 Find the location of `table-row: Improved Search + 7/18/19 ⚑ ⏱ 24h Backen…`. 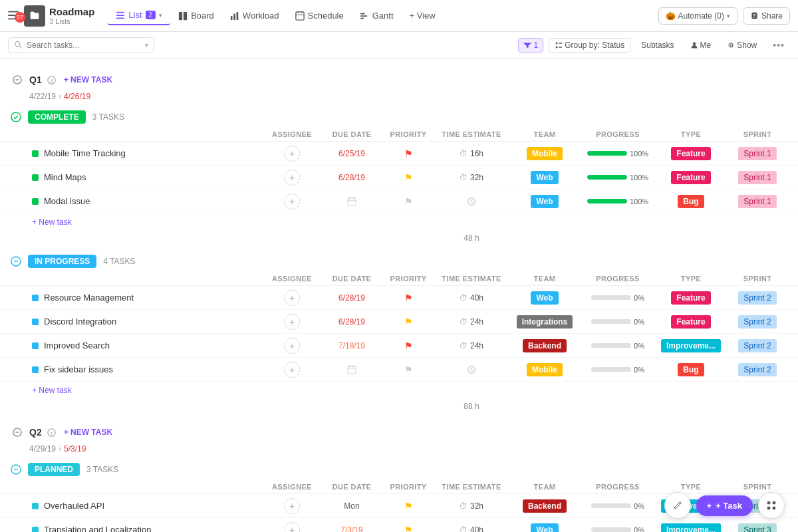

table-row: Improved Search + 7/18/19 ⚑ ⏱ 24h Backen… is located at coordinates (399, 346).